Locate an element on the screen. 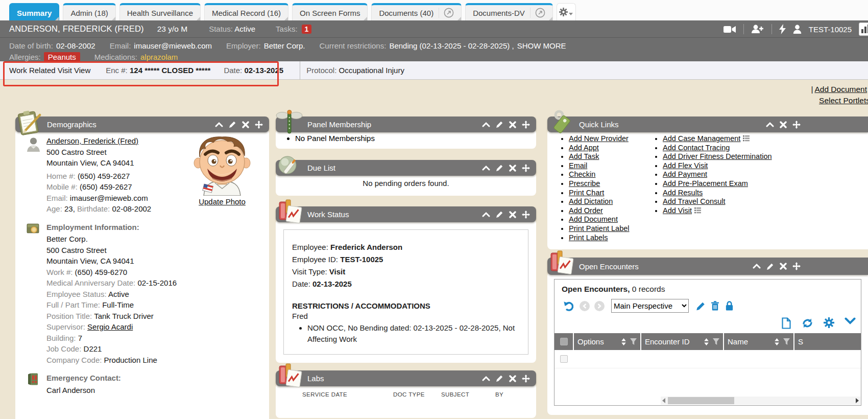 This screenshot has width=868, height=419. quick-link-item: Add Travel Consult is located at coordinates (717, 202).